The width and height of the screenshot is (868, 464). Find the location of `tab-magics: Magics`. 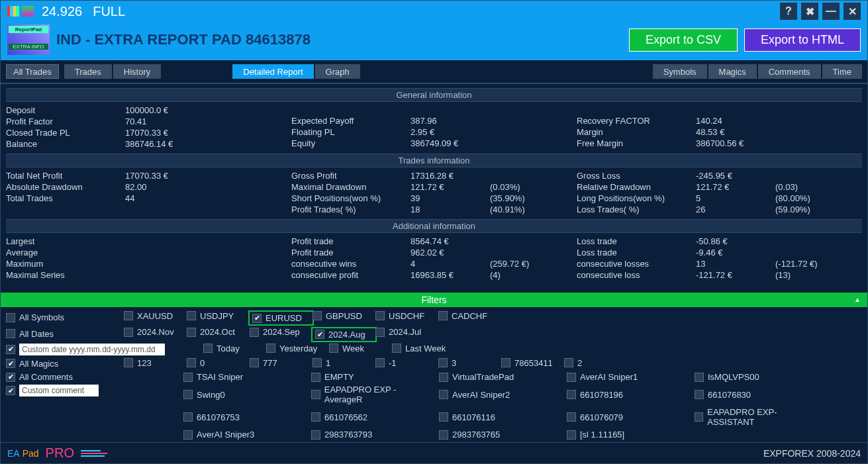

tab-magics: Magics is located at coordinates (732, 71).